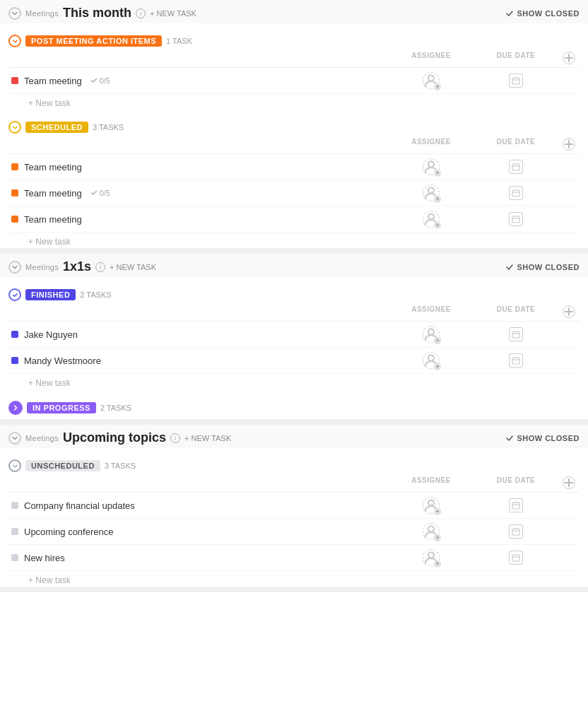  I want to click on group-header-left: POST MEETING ACTION ITEMS 1 TASK, so click(199, 41).